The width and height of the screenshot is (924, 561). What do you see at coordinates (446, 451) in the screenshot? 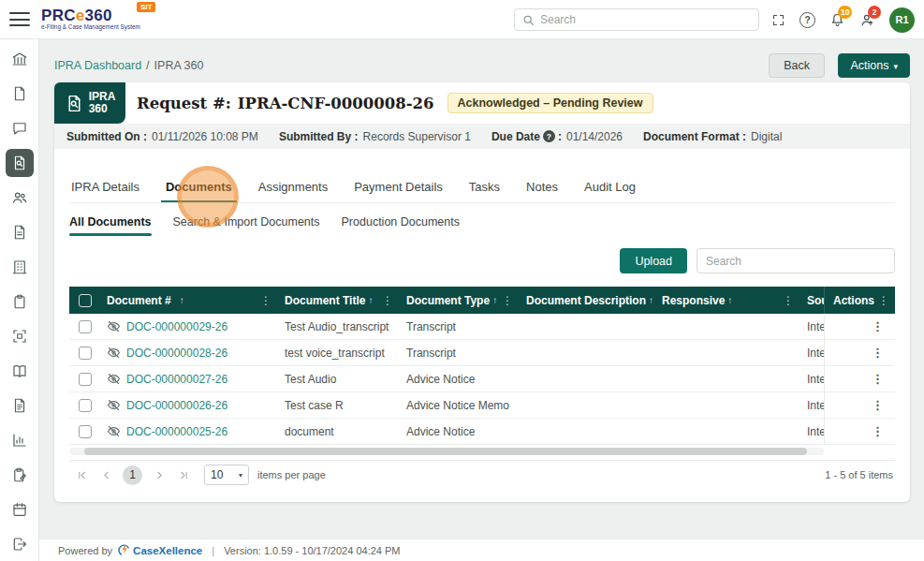
I see `horizontal-scrollbar-thumb` at bounding box center [446, 451].